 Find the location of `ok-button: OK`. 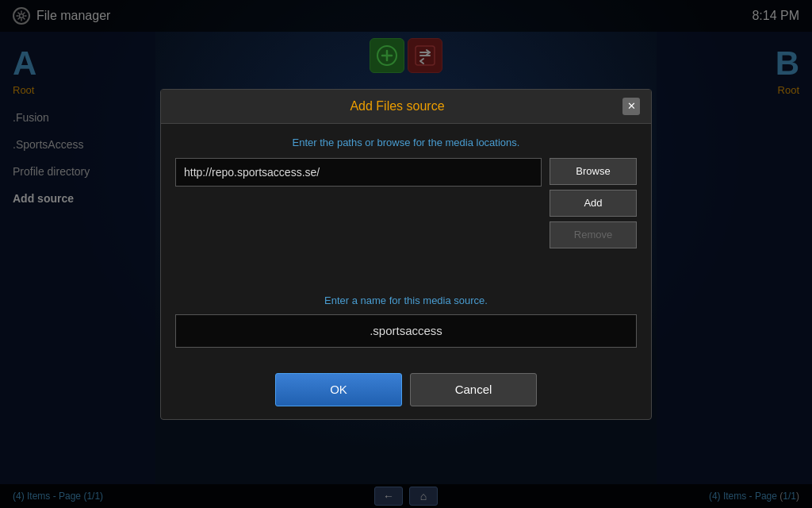

ok-button: OK is located at coordinates (339, 390).